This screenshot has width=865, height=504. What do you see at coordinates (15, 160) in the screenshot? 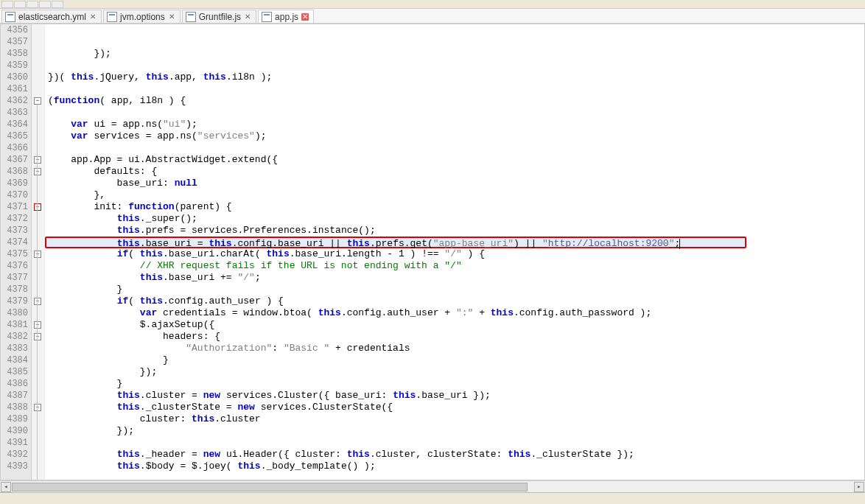
I see `line-number: 4367` at bounding box center [15, 160].